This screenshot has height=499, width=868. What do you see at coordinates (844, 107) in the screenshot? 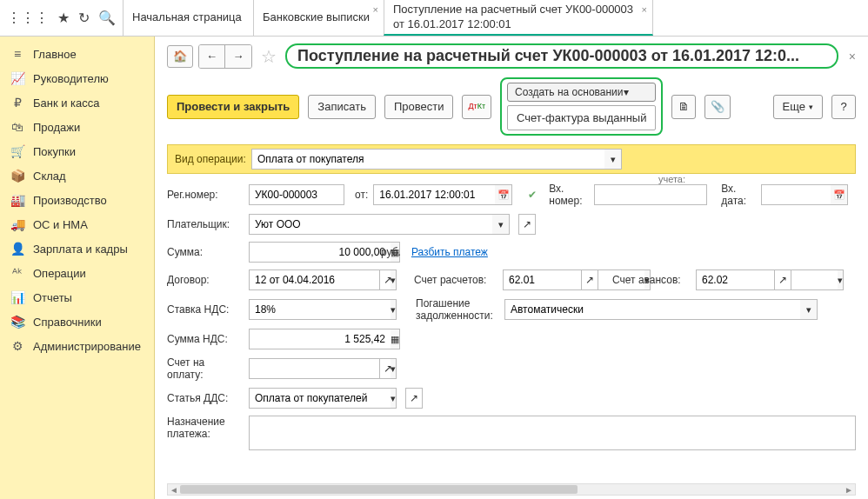
I see `help-button: ?` at bounding box center [844, 107].